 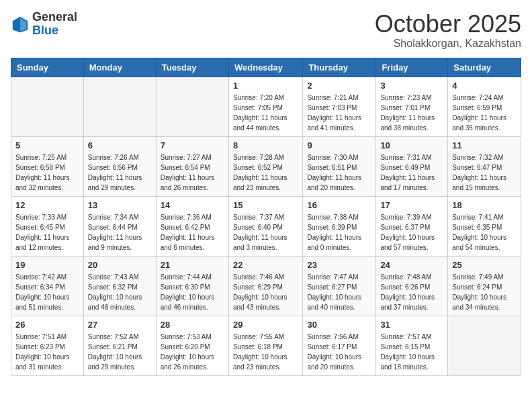 I want to click on day-number: 10, so click(x=412, y=145).